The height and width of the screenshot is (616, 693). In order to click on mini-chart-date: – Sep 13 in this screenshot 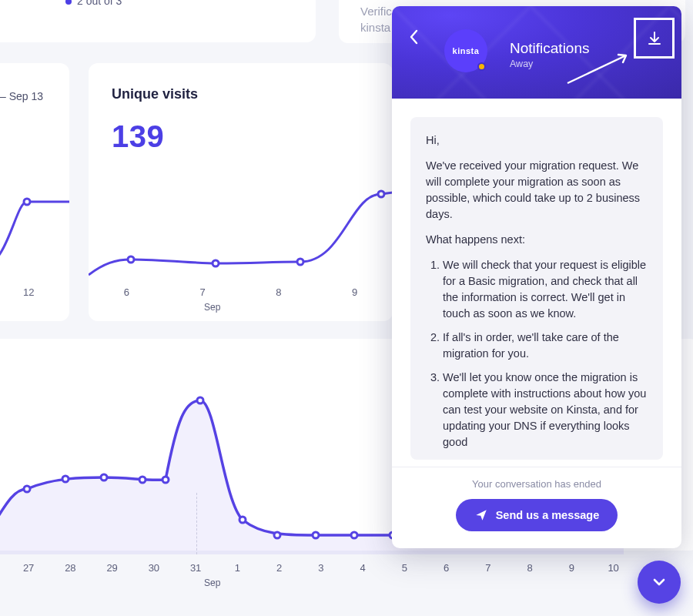, I will do `click(22, 96)`.